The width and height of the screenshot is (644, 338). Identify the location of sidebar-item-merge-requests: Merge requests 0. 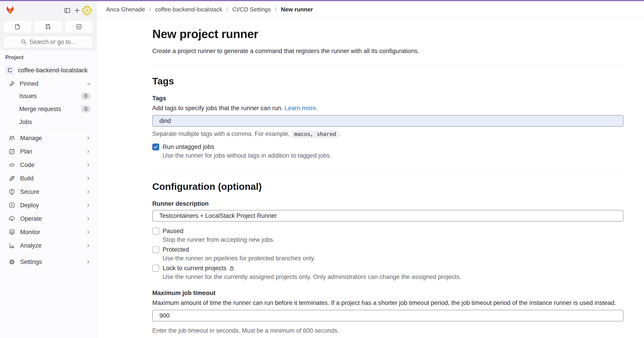
(48, 109).